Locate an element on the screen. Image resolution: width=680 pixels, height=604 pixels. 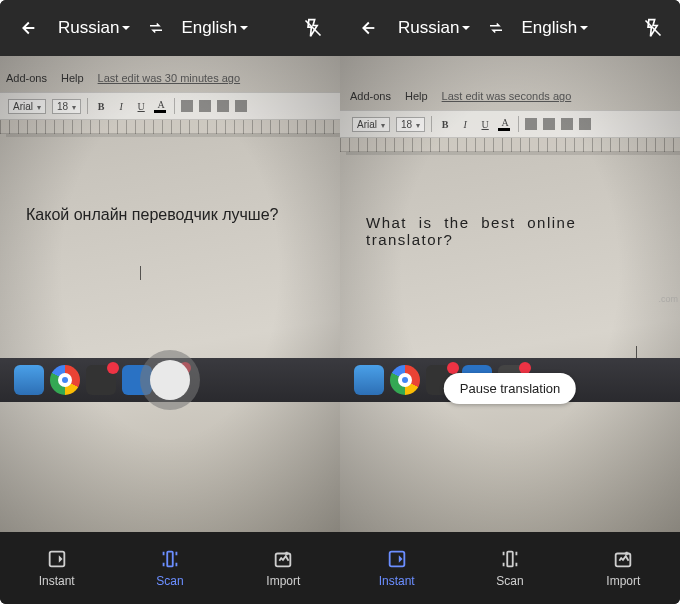
app-icon is located at coordinates (101, 380).